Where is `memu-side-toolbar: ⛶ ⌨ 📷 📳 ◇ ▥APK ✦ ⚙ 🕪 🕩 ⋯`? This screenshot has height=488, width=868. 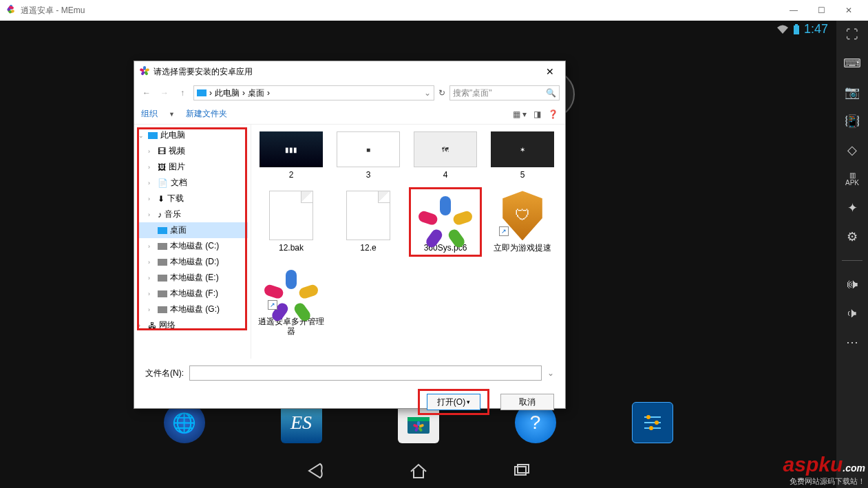
memu-side-toolbar: ⛶ ⌨ 📷 📳 ◇ ▥APK ✦ ⚙ 🕪 🕩 ⋯ is located at coordinates (852, 255).